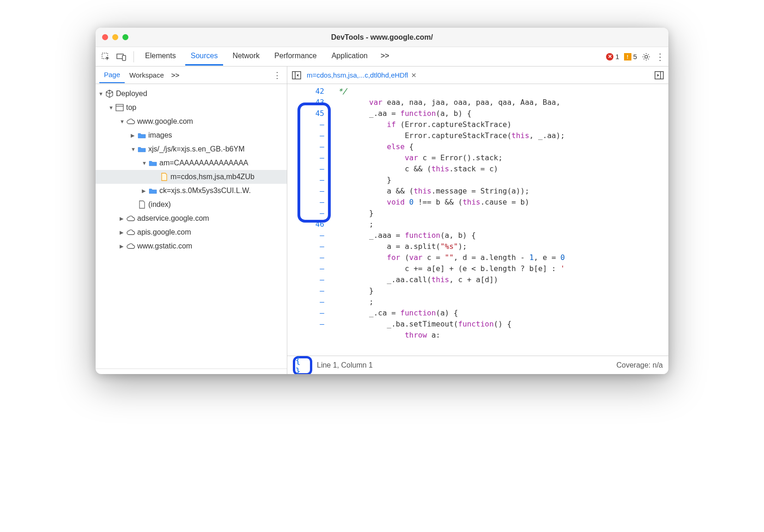 Image resolution: width=764 pixels, height=532 pixels. Describe the element at coordinates (308, 220) in the screenshot. I see `line-gutter: 424345–––––––––46–––––––––` at that location.